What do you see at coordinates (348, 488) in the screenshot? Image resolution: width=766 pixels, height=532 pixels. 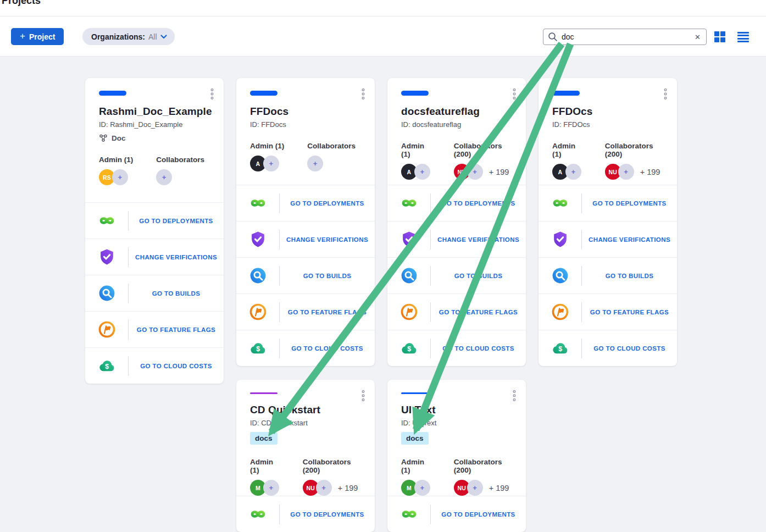 I see `collaborators-extra-count: + 199` at bounding box center [348, 488].